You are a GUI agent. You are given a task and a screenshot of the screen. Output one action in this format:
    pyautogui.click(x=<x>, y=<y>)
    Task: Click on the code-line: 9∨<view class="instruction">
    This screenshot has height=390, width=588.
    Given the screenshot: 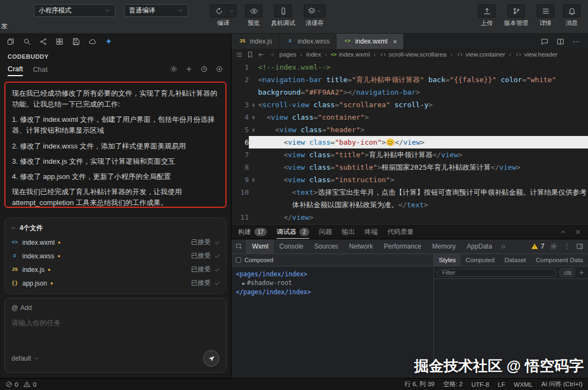 What is the action you would take?
    pyautogui.click(x=409, y=179)
    